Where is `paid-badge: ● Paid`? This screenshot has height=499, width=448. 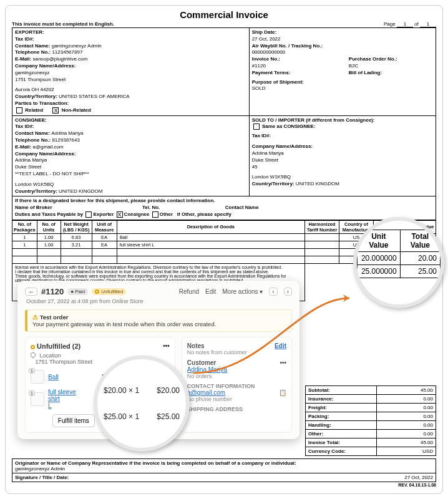 paid-badge: ● Paid is located at coordinates (77, 292).